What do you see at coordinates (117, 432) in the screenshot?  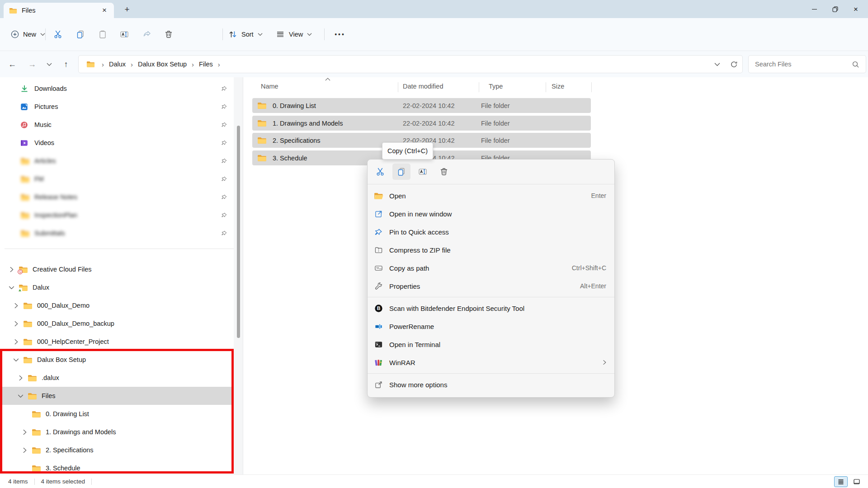 I see `tree-item-1-drawings-and-models: 1. Drawings and Models` at bounding box center [117, 432].